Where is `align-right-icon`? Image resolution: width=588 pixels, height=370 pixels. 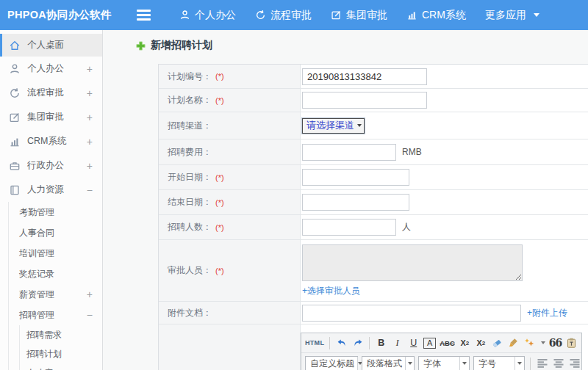 align-right-icon is located at coordinates (575, 363).